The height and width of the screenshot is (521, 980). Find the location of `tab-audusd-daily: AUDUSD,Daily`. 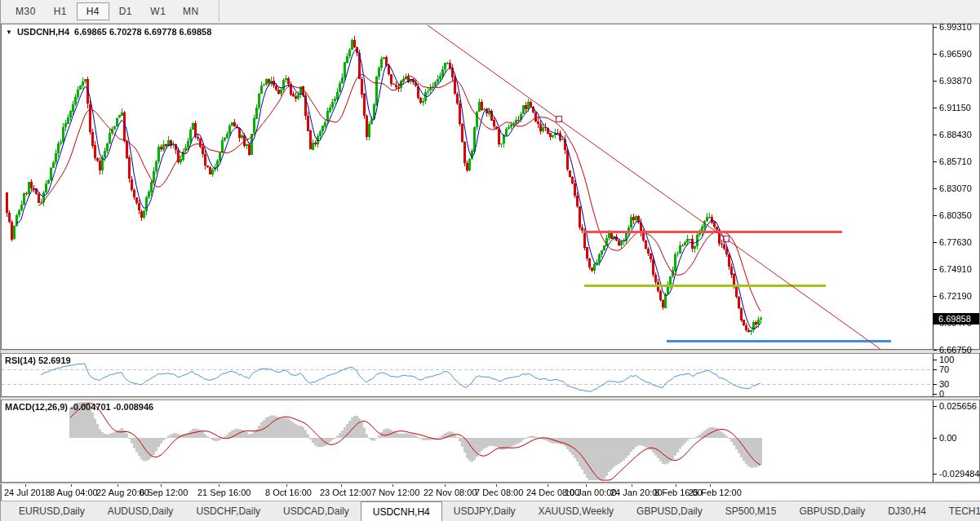

tab-audusd-daily: AUDUSD,Daily is located at coordinates (140, 511).